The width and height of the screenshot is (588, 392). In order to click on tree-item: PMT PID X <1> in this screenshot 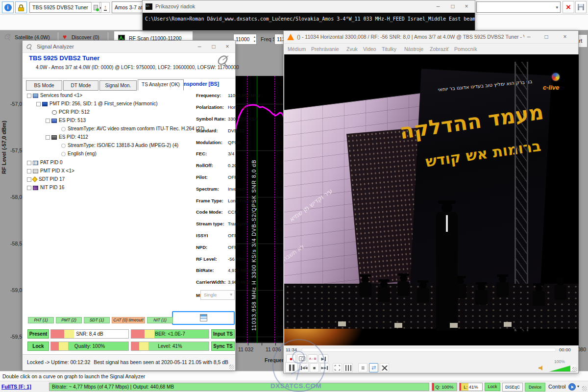, I will do `click(51, 172)`.